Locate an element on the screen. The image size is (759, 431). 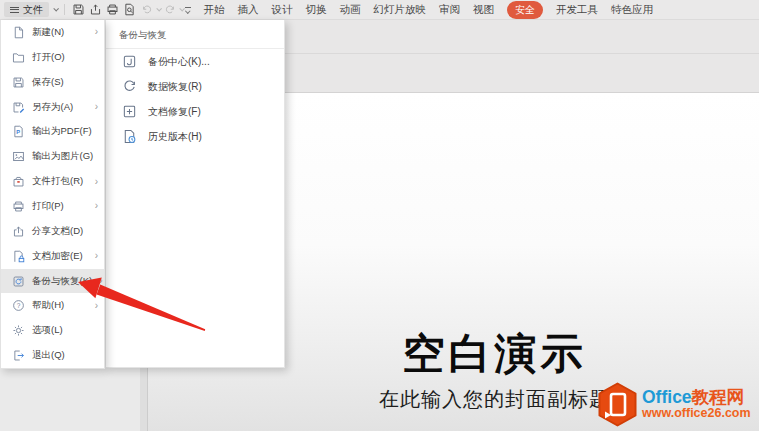
file-menu-button: 文件 is located at coordinates (26, 10).